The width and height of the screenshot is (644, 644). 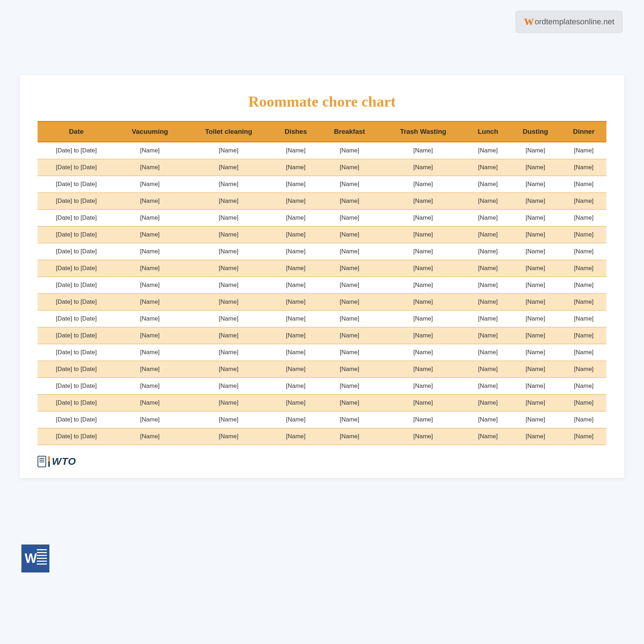 I want to click on table-header-cell: Trash Wasting, so click(x=423, y=132).